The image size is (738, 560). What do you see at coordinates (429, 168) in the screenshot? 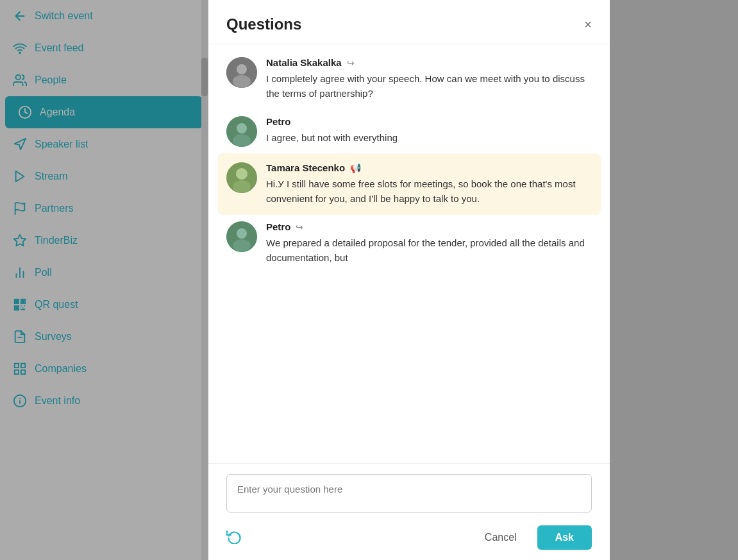
I see `message-author-tamara: Tamara Stecenko 📢` at bounding box center [429, 168].